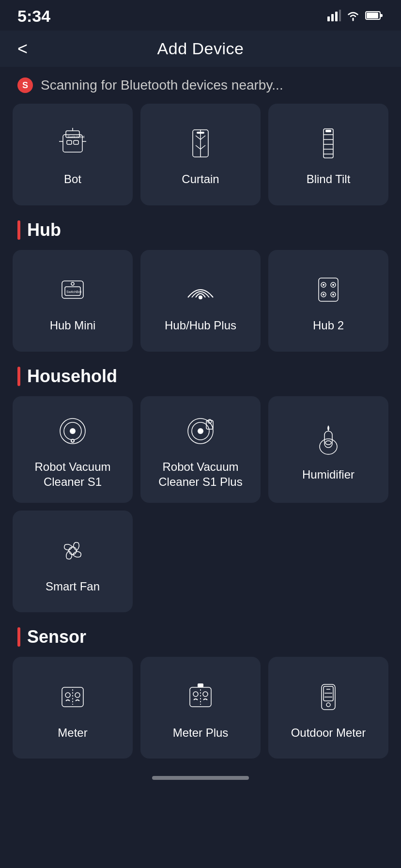  What do you see at coordinates (73, 732) in the screenshot?
I see `meter-label: Meter` at bounding box center [73, 732].